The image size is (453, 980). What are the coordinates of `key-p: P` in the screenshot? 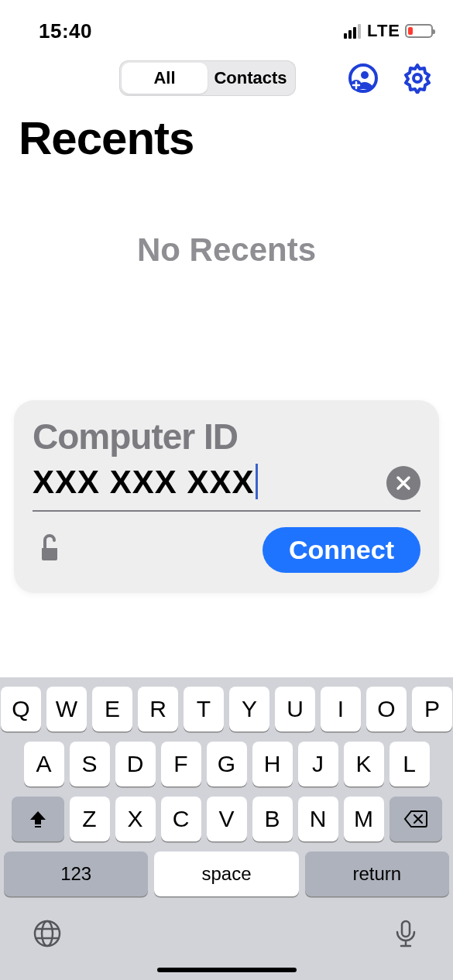 It's located at (432, 709).